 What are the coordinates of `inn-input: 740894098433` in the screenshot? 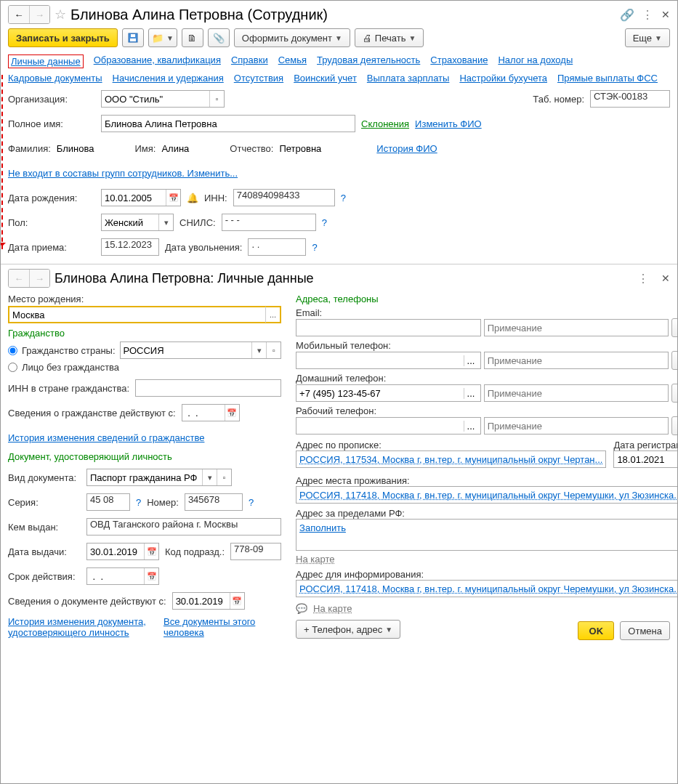 It's located at (284, 198).